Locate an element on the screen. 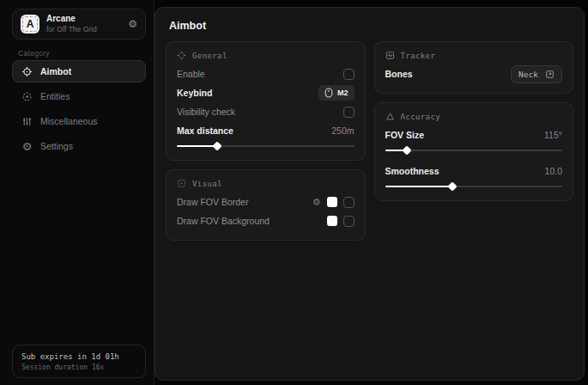 Image resolution: width=588 pixels, height=385 pixels. session-duration-text: Session duration 16s is located at coordinates (79, 368).